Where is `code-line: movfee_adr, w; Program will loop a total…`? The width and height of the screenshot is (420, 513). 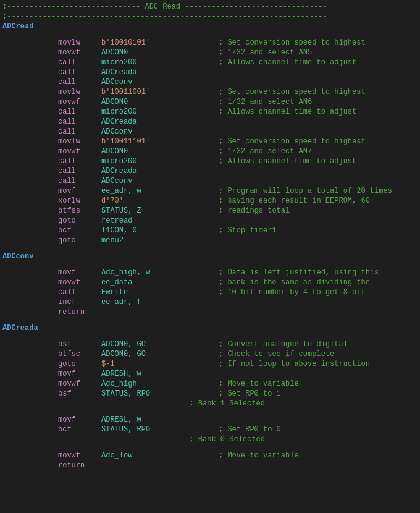
code-line: movfee_adr, w; Program will loop a total… is located at coordinates (210, 192).